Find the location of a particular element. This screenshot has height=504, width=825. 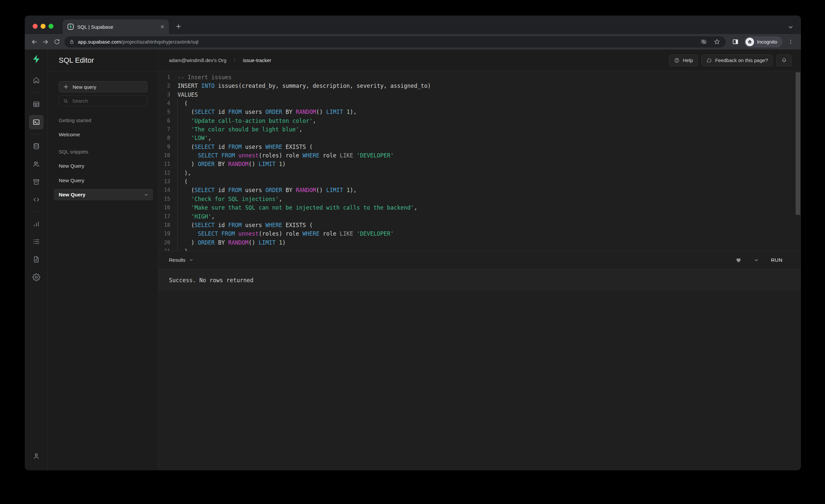

rail-divider is located at coordinates (36, 134).